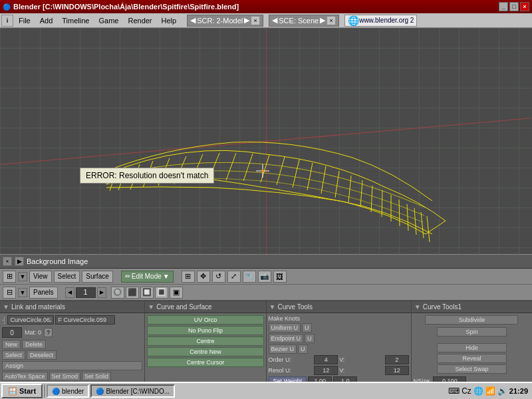 This screenshot has height=399, width=532. I want to click on surface-menu: Surface, so click(97, 277).